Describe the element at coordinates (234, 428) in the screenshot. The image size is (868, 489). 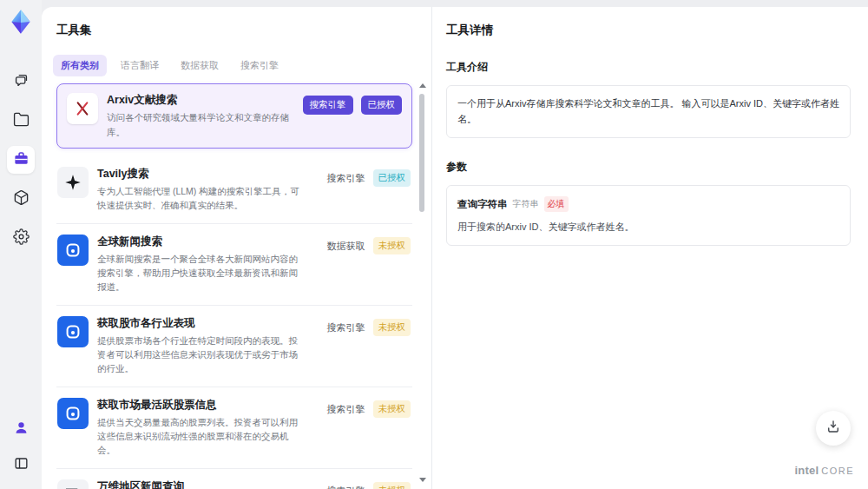
I see `tool-card-most-active-stocks: 获取市场最活跃股票信息 提供当天交易量最高的股票列表。投资者可以利用这些信息来识…` at that location.